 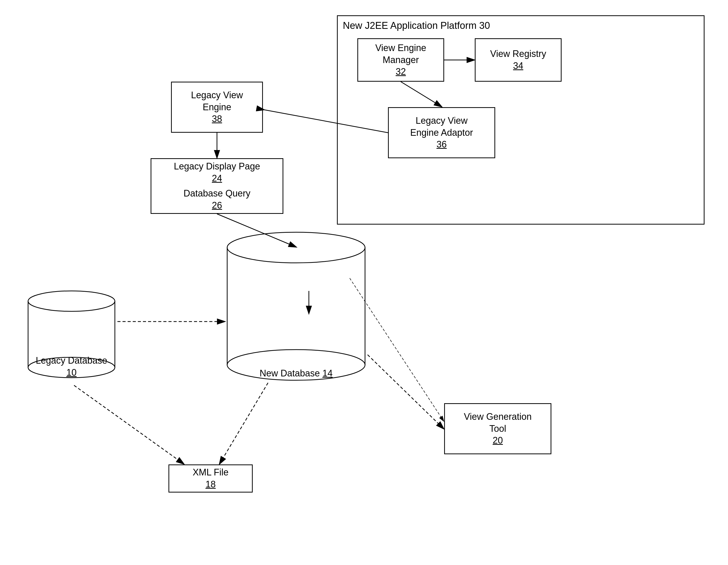 I want to click on legacy-view-engine-adaptor-box: Legacy ViewEngine Adaptor36, so click(x=442, y=133).